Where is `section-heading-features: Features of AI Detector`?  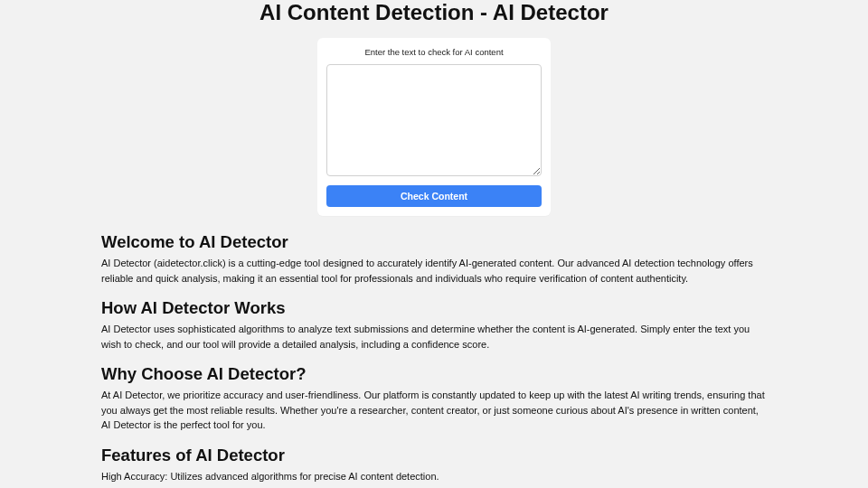
section-heading-features: Features of AI Detector is located at coordinates (434, 455).